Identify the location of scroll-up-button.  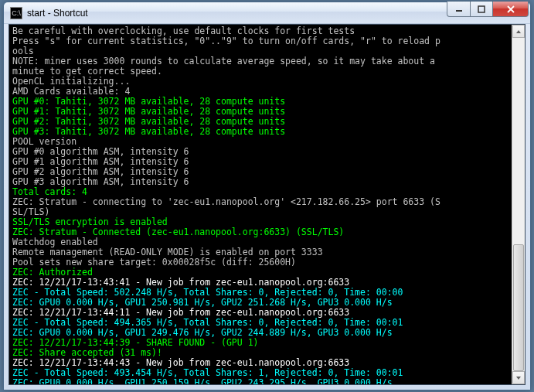
(519, 31).